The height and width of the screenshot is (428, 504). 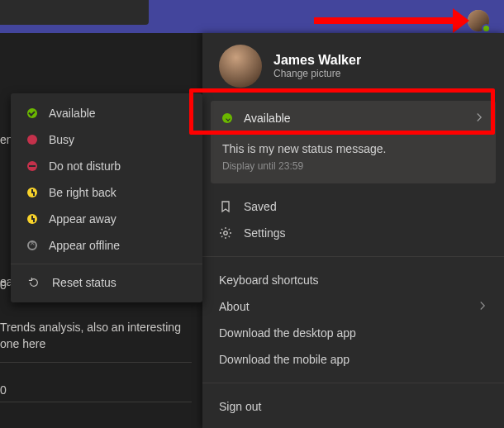 I want to click on status-option-label: Do not disturb, so click(x=84, y=166).